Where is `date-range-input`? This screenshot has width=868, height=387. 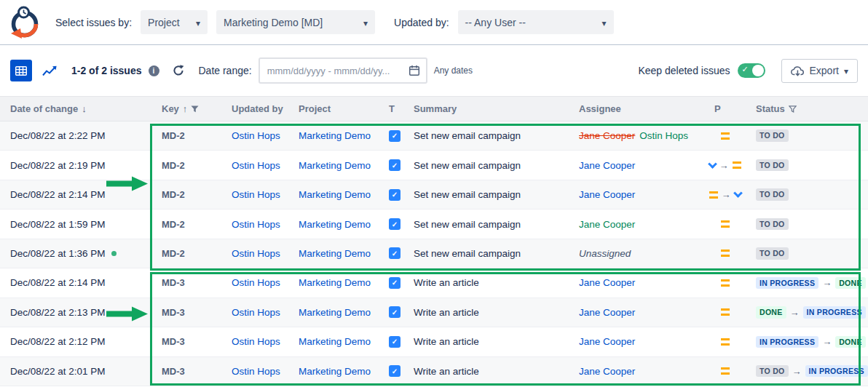
date-range-input is located at coordinates (338, 71).